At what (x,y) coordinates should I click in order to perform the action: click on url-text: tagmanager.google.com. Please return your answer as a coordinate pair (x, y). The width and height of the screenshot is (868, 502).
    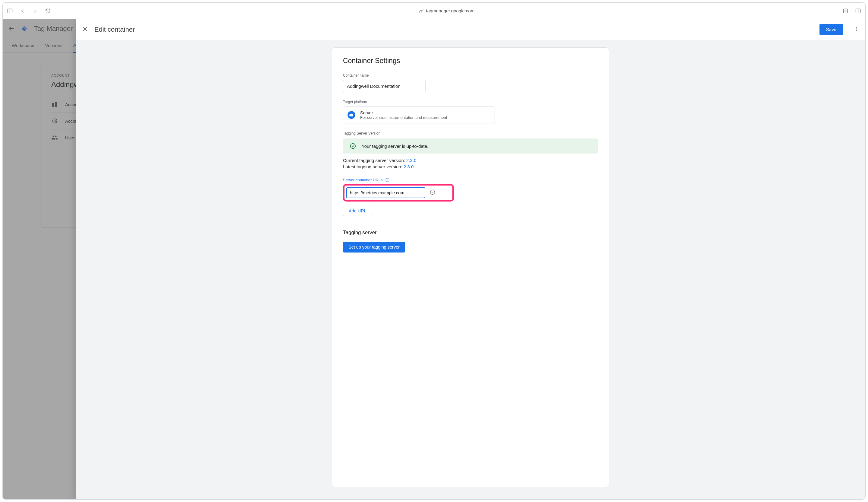
    Looking at the image, I should click on (451, 11).